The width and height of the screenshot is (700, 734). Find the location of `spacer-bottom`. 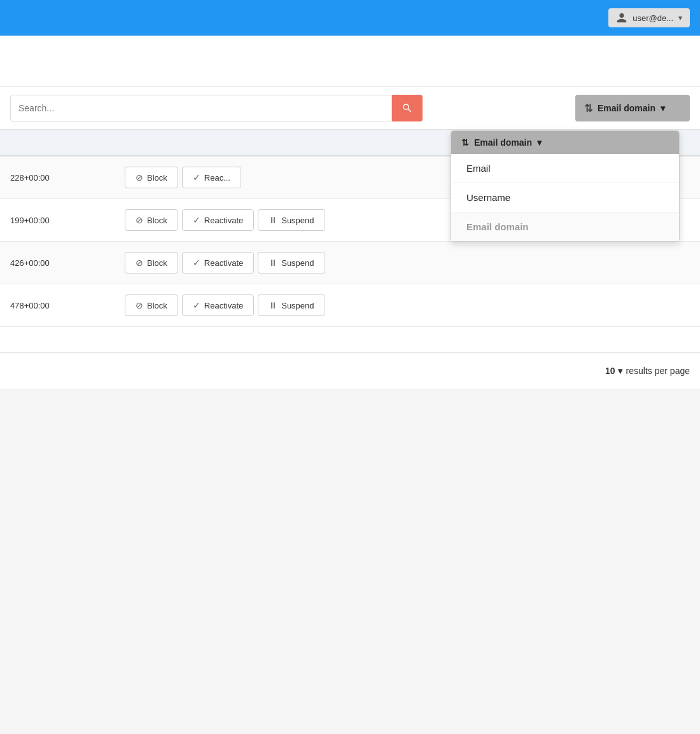

spacer-bottom is located at coordinates (350, 340).